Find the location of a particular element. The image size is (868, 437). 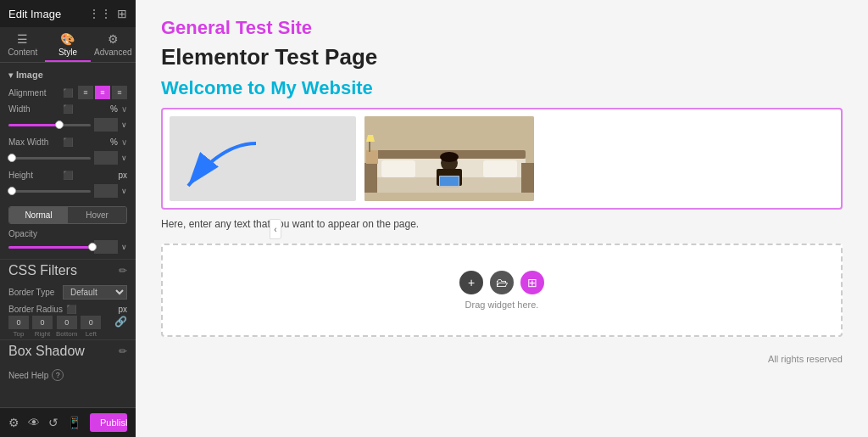

radius-right-label: Right is located at coordinates (42, 334).